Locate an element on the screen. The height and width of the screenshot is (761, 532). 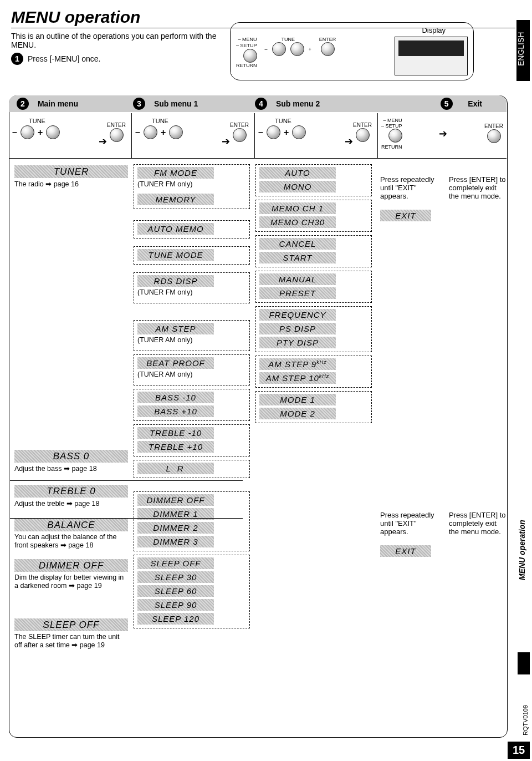
sub1-fm-mode: FM MODE (TUNER FM only) MEMORY is located at coordinates (192, 186).